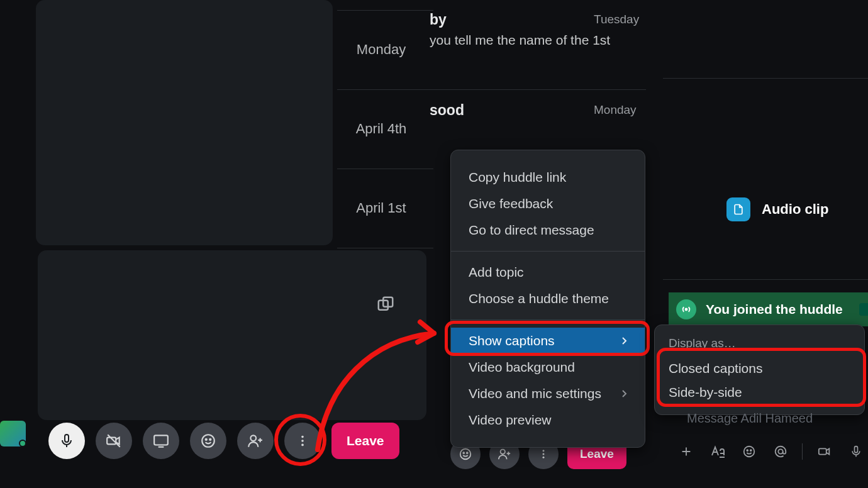 This screenshot has width=868, height=488. What do you see at coordinates (760, 369) in the screenshot?
I see `submenu-item-closed-captions: Closed captions` at bounding box center [760, 369].